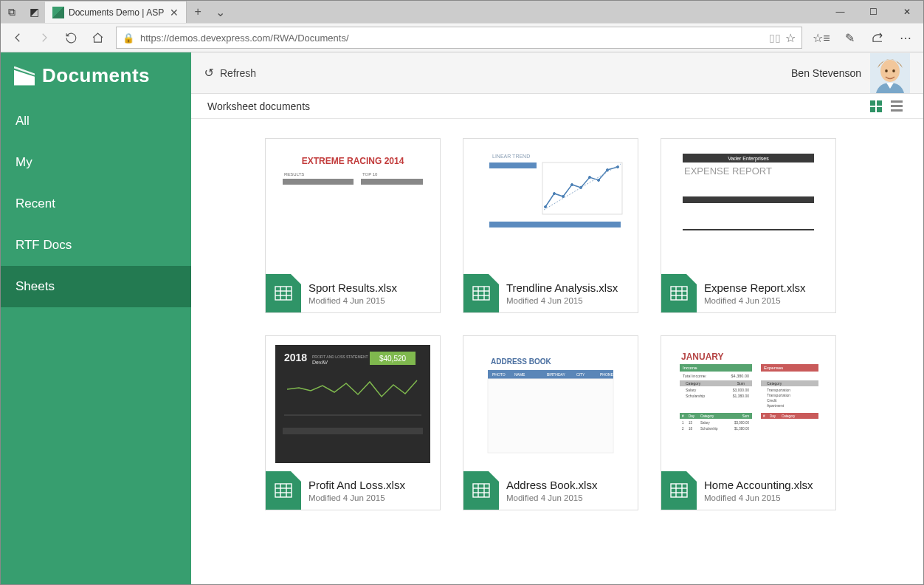  What do you see at coordinates (748, 422) in the screenshot?
I see `document-card: JANUARY Income Total income: $4,380.00 C…` at bounding box center [748, 422].